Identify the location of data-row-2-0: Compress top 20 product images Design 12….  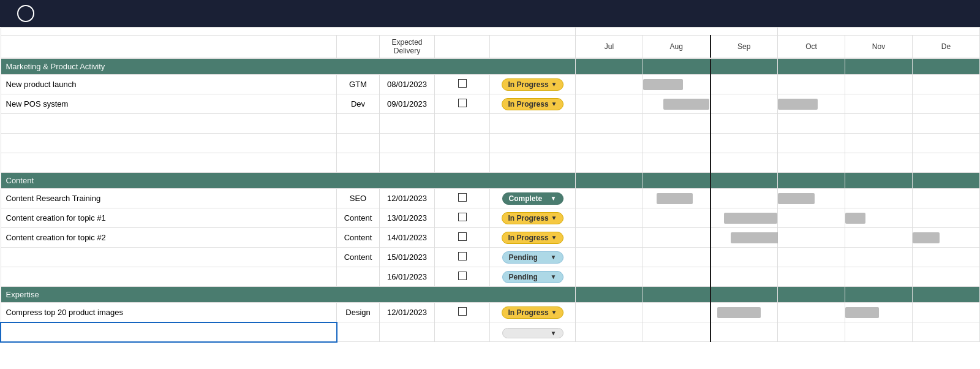
(490, 313).